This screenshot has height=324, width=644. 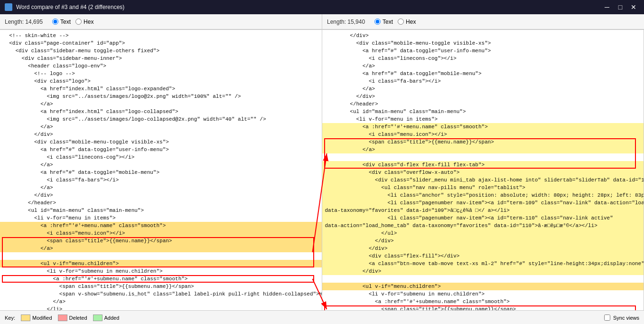 I want to click on added-legend: Added, so click(x=106, y=318).